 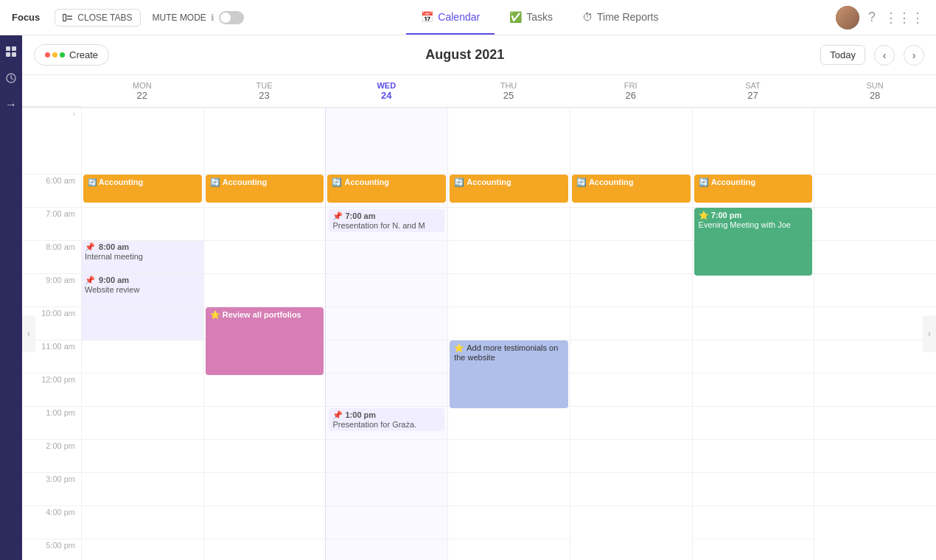 What do you see at coordinates (55, 55) in the screenshot?
I see `dot-yellow` at bounding box center [55, 55].